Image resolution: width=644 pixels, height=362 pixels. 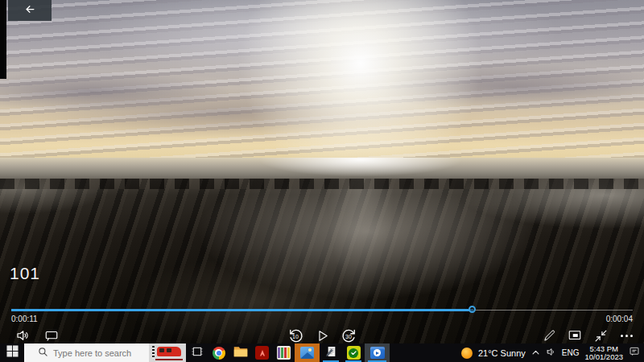 What do you see at coordinates (322, 336) in the screenshot?
I see `play-icon` at bounding box center [322, 336].